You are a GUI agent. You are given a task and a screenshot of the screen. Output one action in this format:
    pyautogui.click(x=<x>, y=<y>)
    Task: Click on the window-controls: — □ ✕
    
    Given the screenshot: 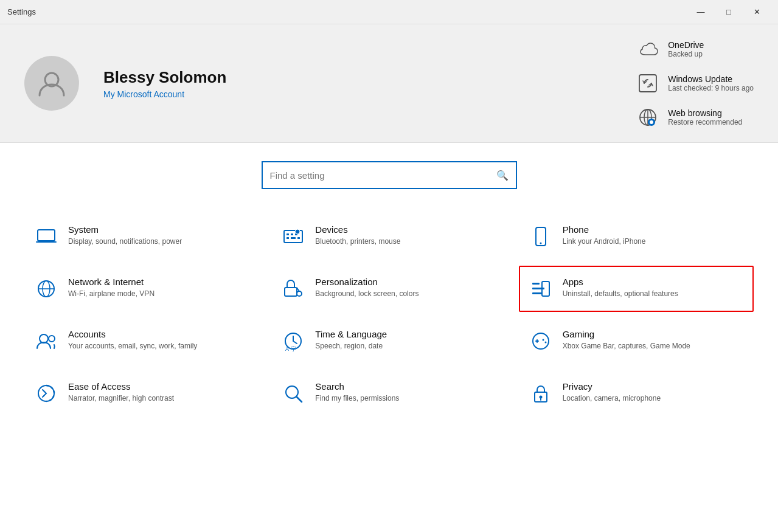 What is the action you would take?
    pyautogui.click(x=729, y=12)
    